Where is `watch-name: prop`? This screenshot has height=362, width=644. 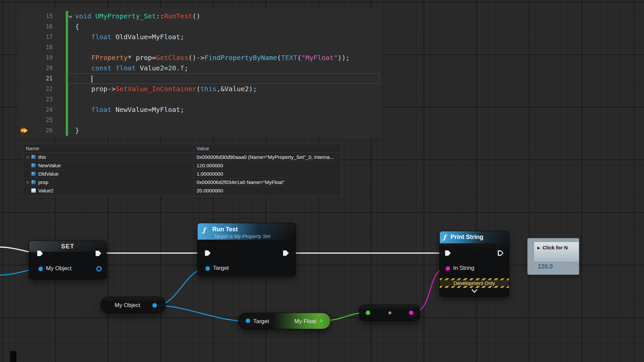
watch-name: prop is located at coordinates (43, 182).